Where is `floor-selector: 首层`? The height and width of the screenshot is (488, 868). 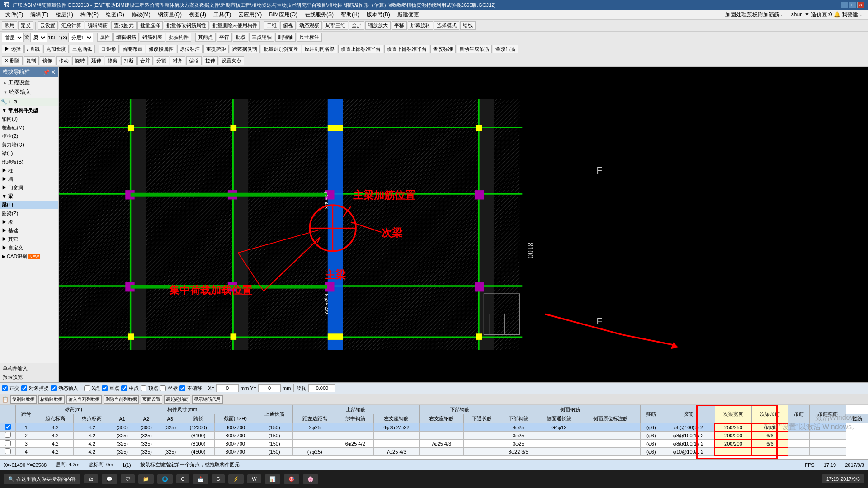
floor-selector: 首层 is located at coordinates (13, 38).